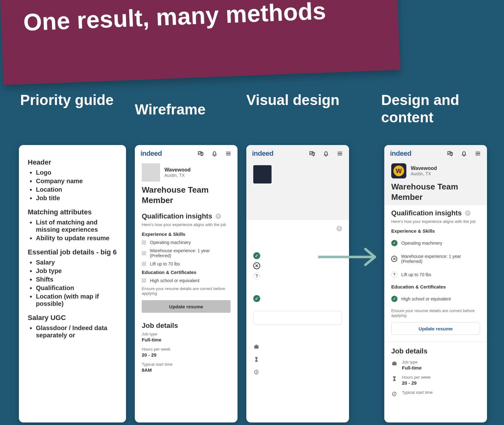 This screenshot has width=504, height=425. Describe the element at coordinates (77, 262) in the screenshot. I see `pg-item: Salary` at that location.